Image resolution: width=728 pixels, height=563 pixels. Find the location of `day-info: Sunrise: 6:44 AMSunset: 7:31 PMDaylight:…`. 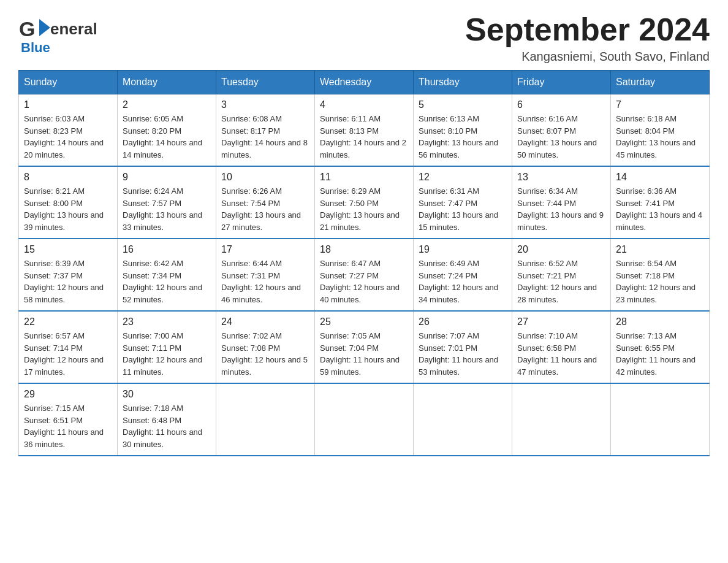

day-info: Sunrise: 6:44 AMSunset: 7:31 PMDaylight:… is located at coordinates (265, 282).